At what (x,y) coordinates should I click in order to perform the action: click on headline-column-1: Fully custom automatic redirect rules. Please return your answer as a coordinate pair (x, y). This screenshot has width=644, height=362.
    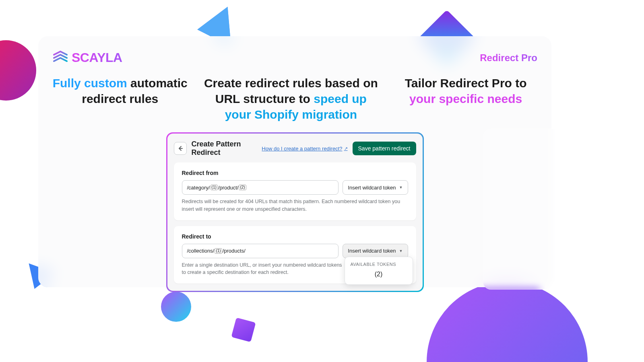
    Looking at the image, I should click on (120, 99).